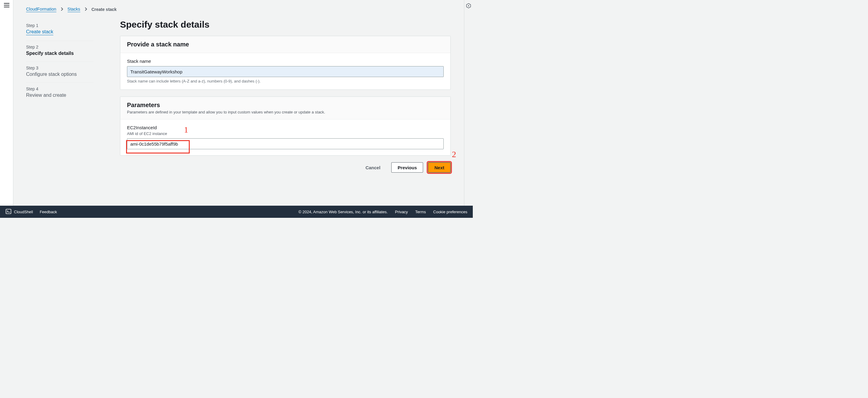  Describe the element at coordinates (285, 63) in the screenshot. I see `panel-stack-name: Provide a stack name Stack name Stack na…` at that location.